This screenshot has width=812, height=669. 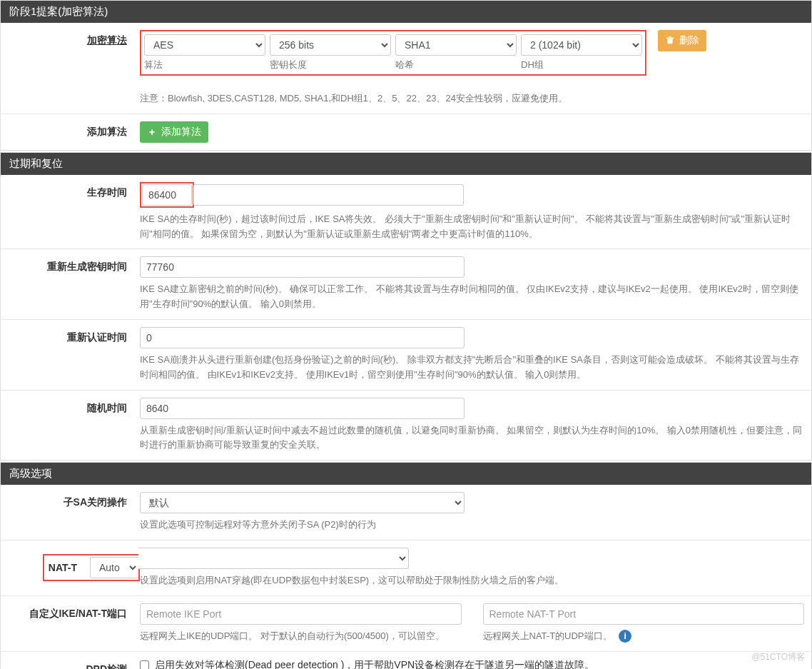 I want to click on keylength-select: 256 bits, so click(x=330, y=45).